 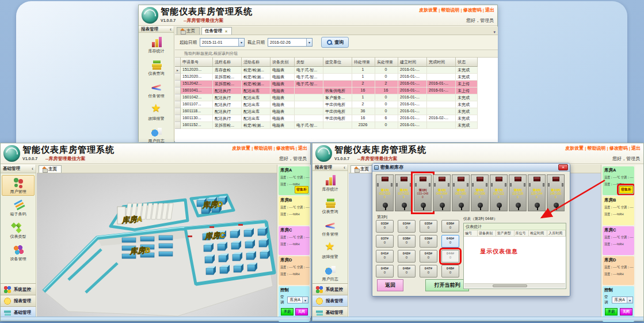 What do you see at coordinates (467, 62) in the screenshot?
I see `column-header: 状态` at bounding box center [467, 62].